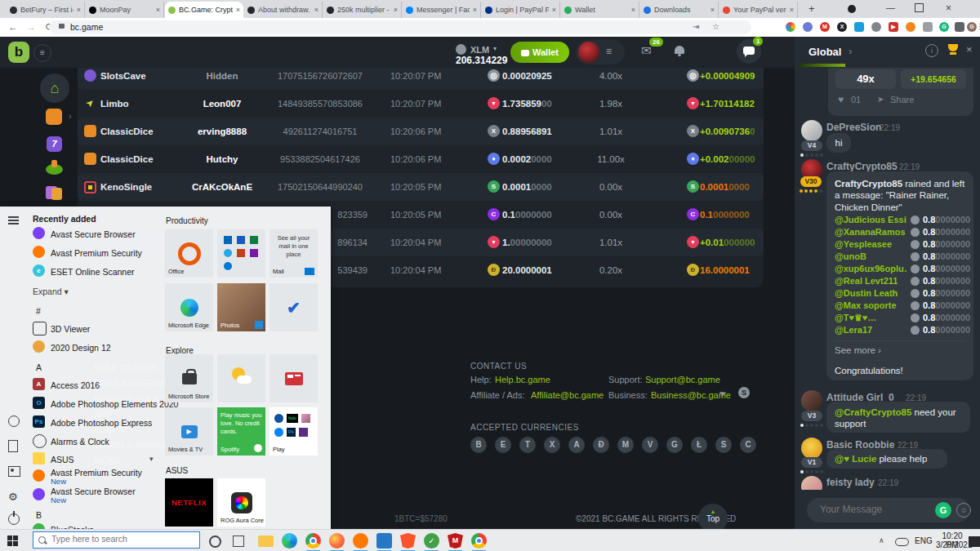  I want to click on help-link: Help.bc.game, so click(523, 380).